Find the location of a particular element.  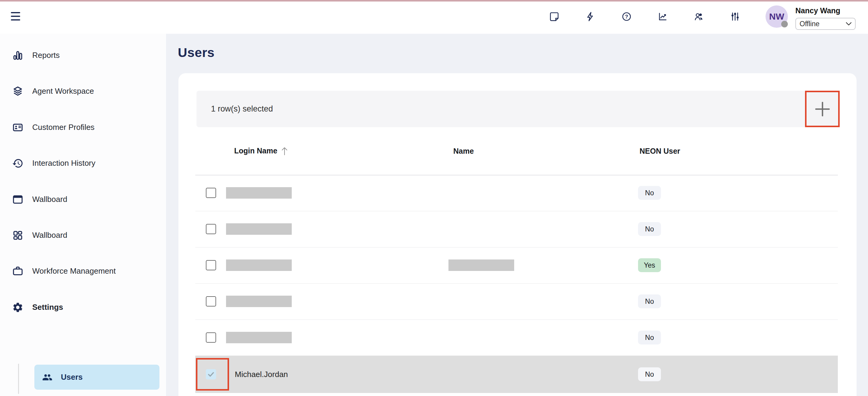

sort-ascending-icon is located at coordinates (284, 151).